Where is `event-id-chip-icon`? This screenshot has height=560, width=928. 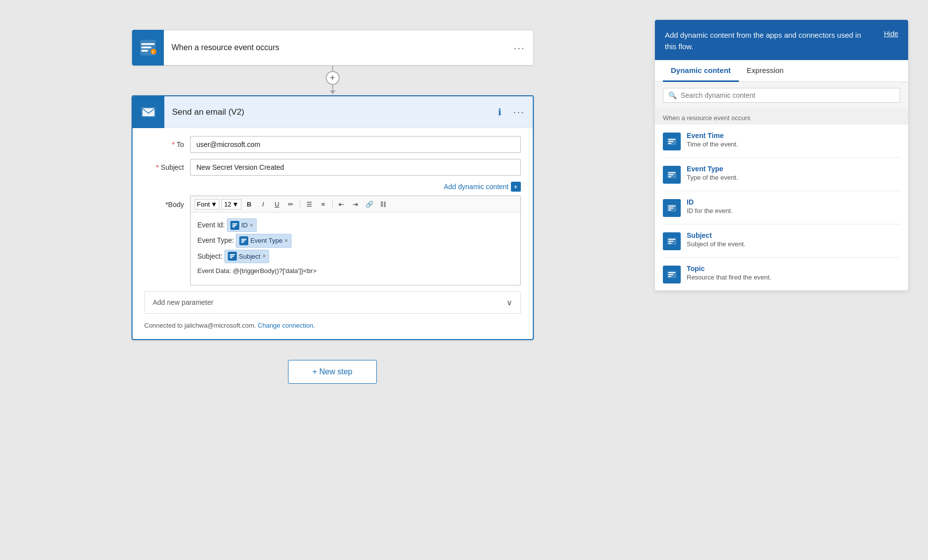
event-id-chip-icon is located at coordinates (235, 225).